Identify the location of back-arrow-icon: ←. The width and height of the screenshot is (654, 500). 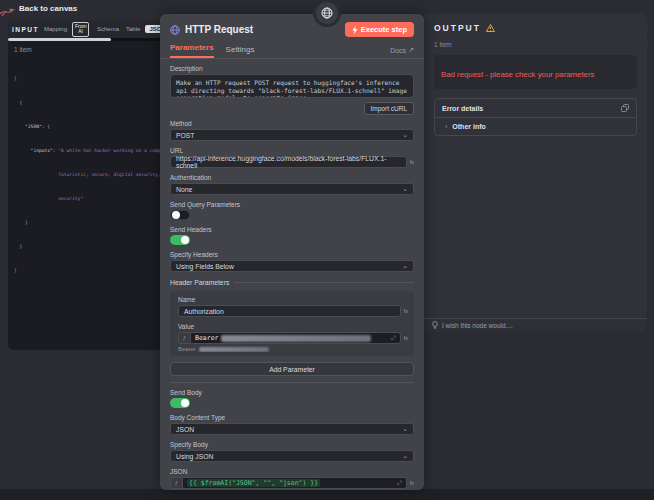
(12, 8).